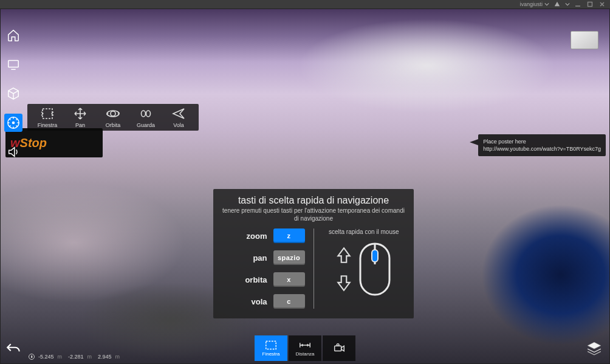 This screenshot has width=610, height=364. I want to click on home-button, so click(13, 35).